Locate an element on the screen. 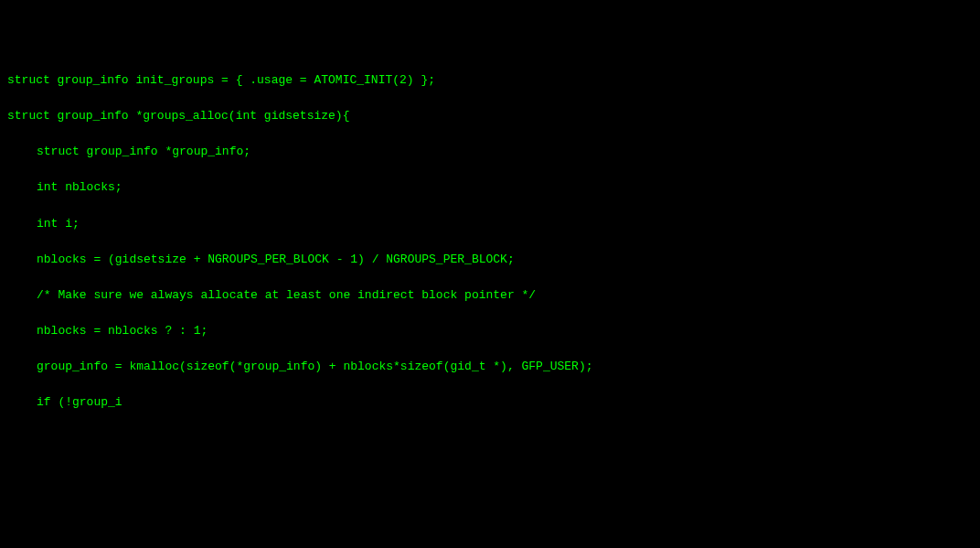  code-line: group_info = kmalloc(sizeof(*group_info)… is located at coordinates (490, 367).